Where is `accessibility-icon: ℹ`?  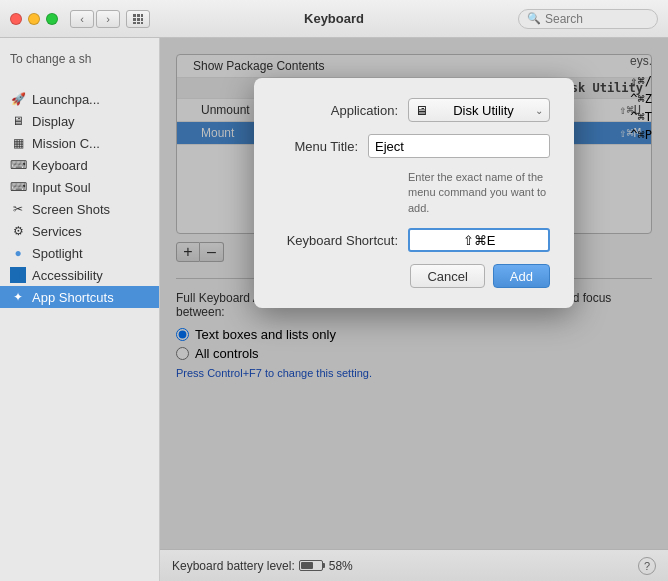
accessibility-icon: ℹ is located at coordinates (18, 275).